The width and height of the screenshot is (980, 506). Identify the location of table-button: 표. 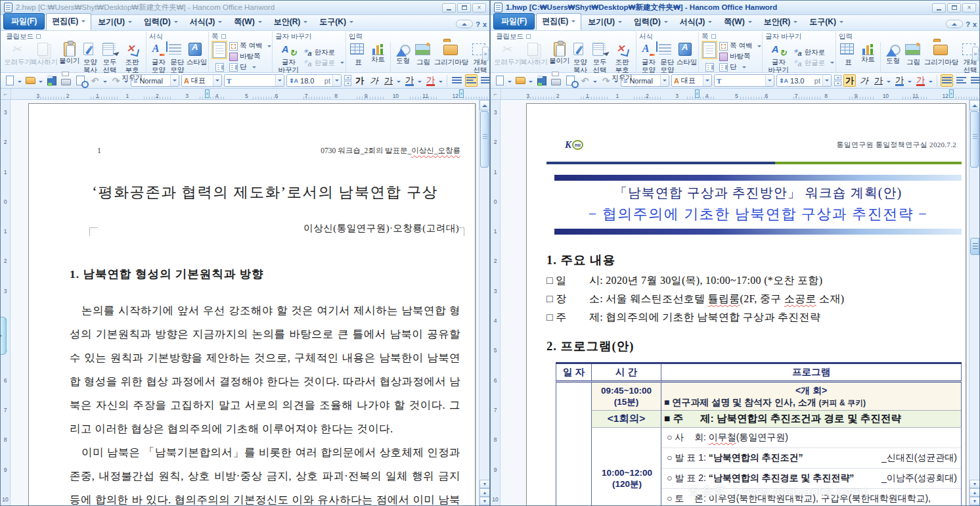
(359, 58).